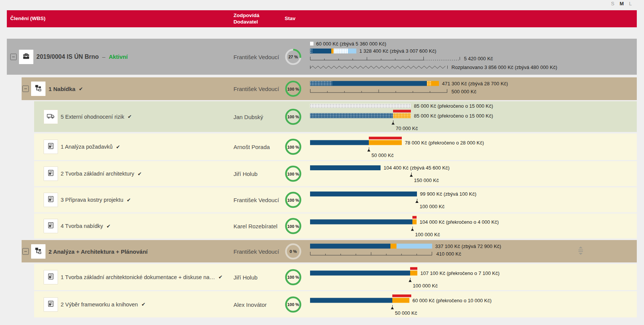 This screenshot has width=644, height=325. What do you see at coordinates (138, 277) in the screenshot?
I see `row-title: 1 Tvorba základní architektonické dokume…` at bounding box center [138, 277].